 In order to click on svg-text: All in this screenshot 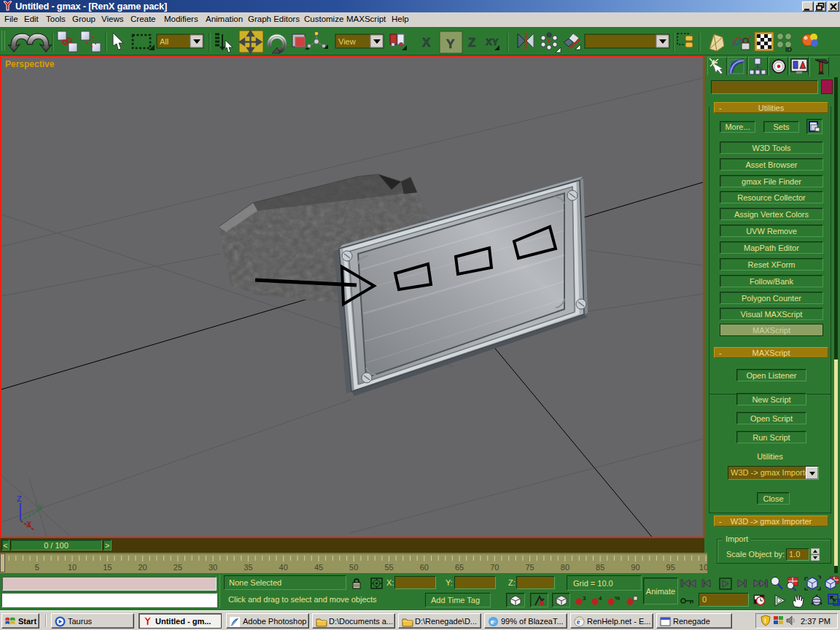, I will do `click(164, 42)`.